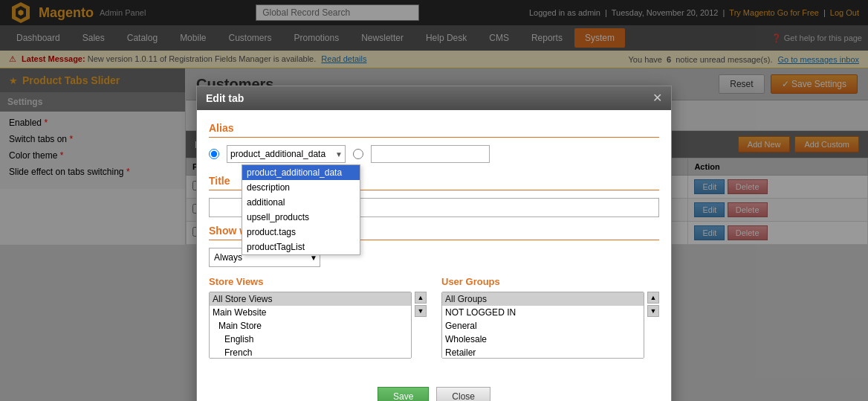 The height and width of the screenshot is (401, 868). I want to click on modal-close-footer-button: Close, so click(464, 394).